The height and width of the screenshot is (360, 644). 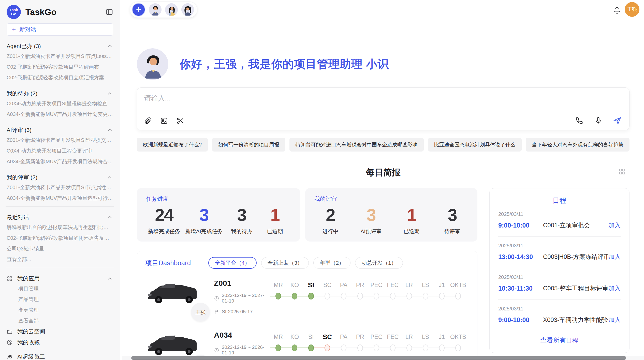 What do you see at coordinates (28, 279) in the screenshot?
I see `my-apps-title: 我的应用` at bounding box center [28, 279].